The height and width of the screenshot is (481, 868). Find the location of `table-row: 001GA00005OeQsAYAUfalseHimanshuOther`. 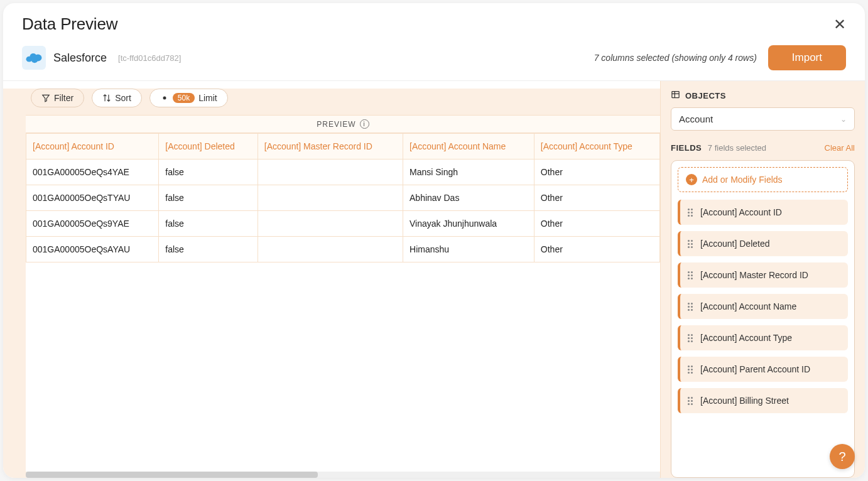

table-row: 001GA00005OeQsAYAUfalseHimanshuOther is located at coordinates (343, 250).